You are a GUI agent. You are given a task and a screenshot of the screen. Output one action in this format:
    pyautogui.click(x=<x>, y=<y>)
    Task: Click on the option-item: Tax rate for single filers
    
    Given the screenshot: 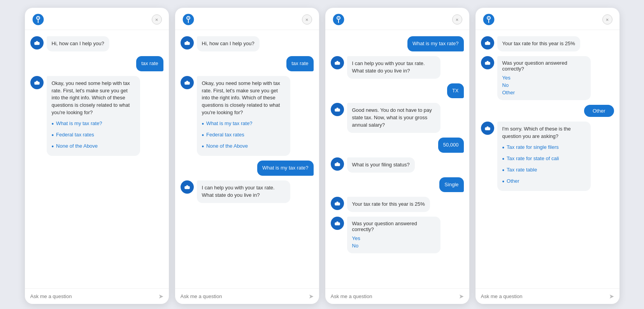 What is the action you would take?
    pyautogui.click(x=544, y=147)
    